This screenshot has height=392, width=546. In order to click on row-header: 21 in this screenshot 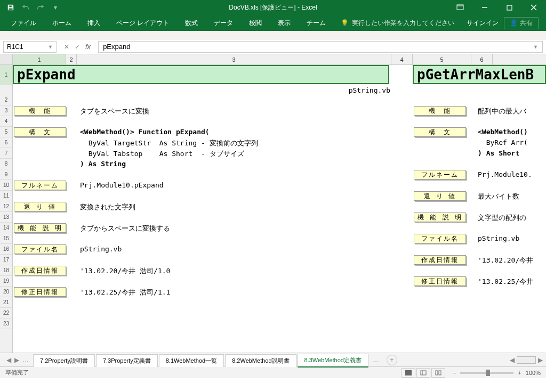, I will do `click(6, 303)`.